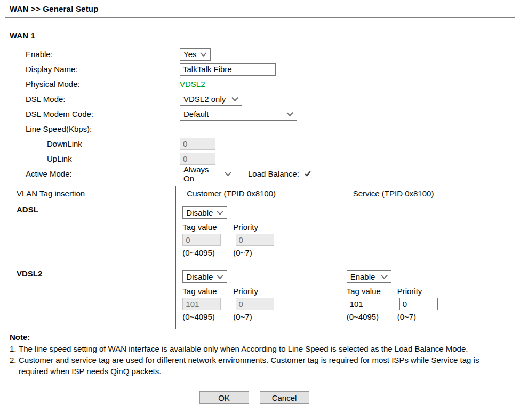  I want to click on vlan-header-row: VLAN Tag insertion Customer (TPID 0x8100…, so click(259, 194).